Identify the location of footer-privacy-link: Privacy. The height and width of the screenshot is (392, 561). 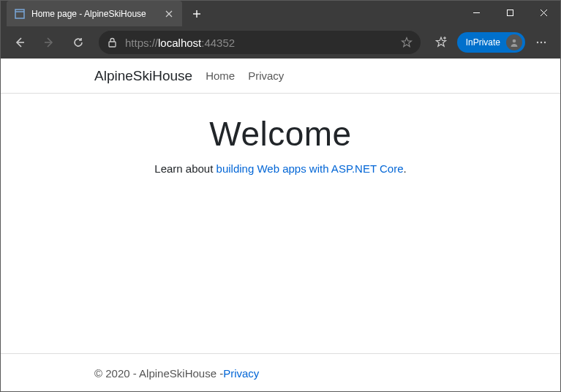
(241, 373).